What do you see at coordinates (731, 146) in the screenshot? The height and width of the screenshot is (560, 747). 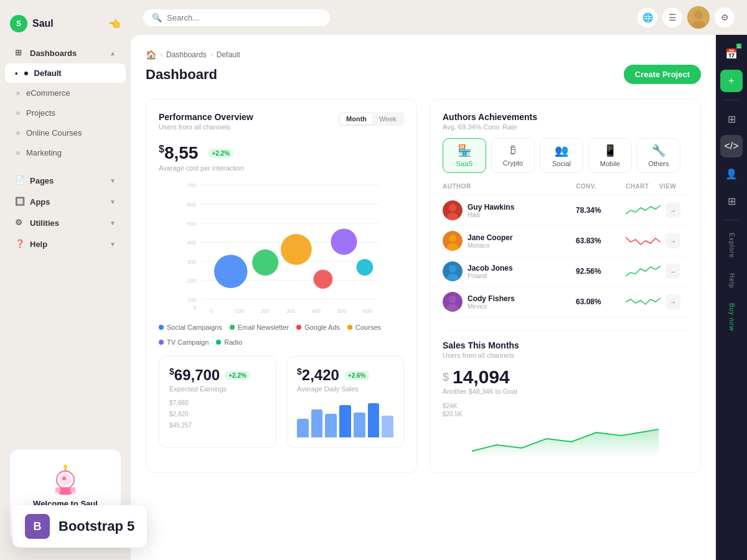 I see `rp-code-icon: </>` at bounding box center [731, 146].